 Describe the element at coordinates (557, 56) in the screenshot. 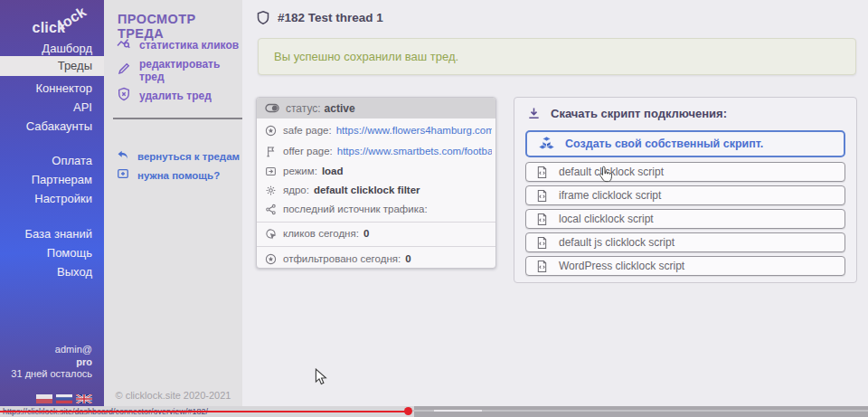

I see `success-alert: Вы успешно сохранили ваш тред.` at that location.